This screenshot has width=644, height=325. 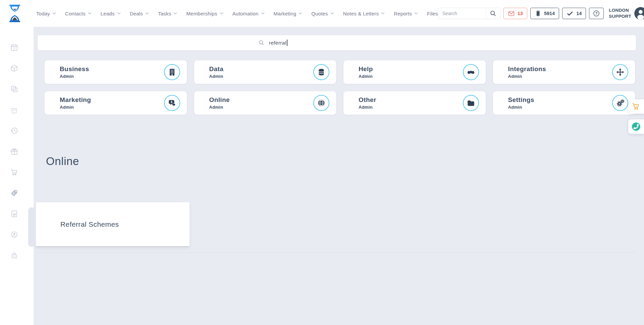 What do you see at coordinates (14, 193) in the screenshot?
I see `sidebar-item-promotions: $` at bounding box center [14, 193].